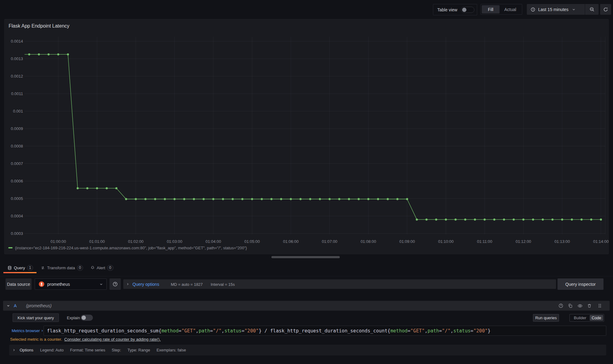  Describe the element at coordinates (102, 268) in the screenshot. I see `tab-alert: Alert 0` at that location.